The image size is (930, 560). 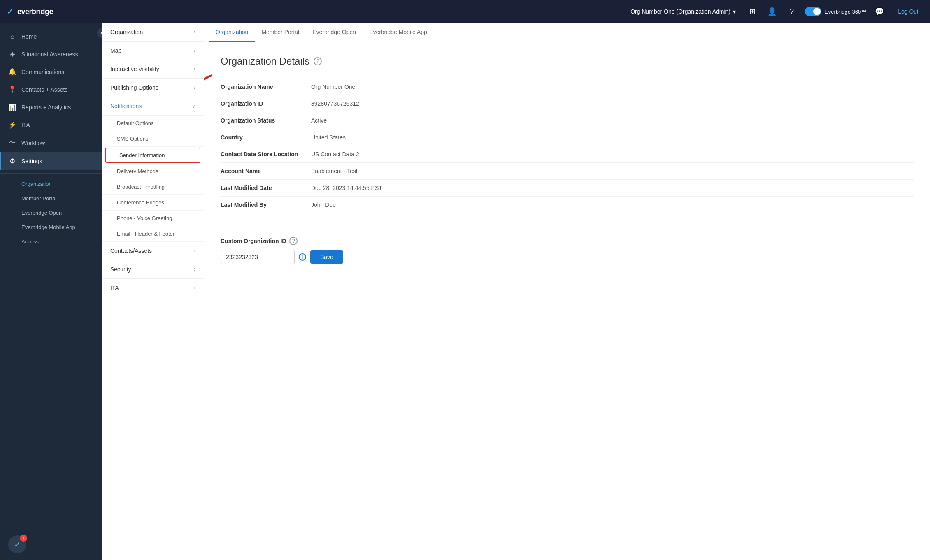 I want to click on logout-button: Log Out, so click(x=908, y=12).